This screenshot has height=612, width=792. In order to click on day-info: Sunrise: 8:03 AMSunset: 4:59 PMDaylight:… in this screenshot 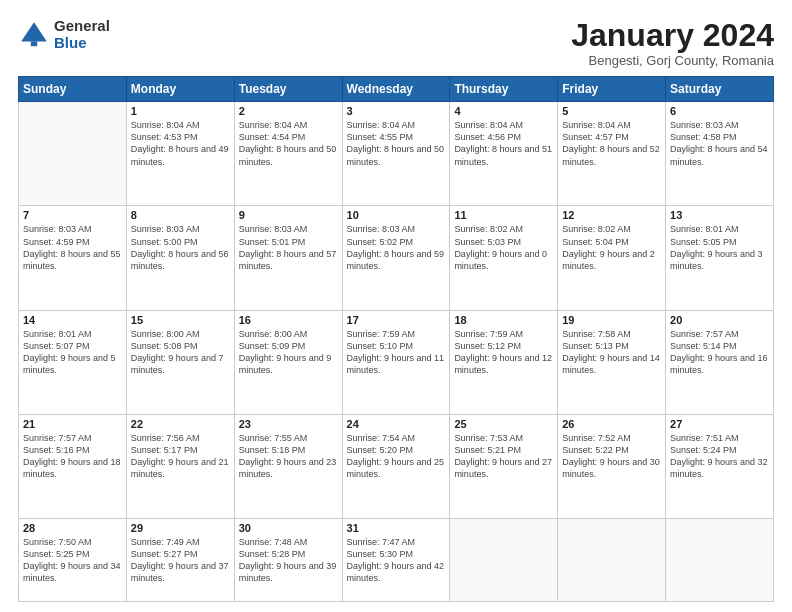, I will do `click(72, 248)`.